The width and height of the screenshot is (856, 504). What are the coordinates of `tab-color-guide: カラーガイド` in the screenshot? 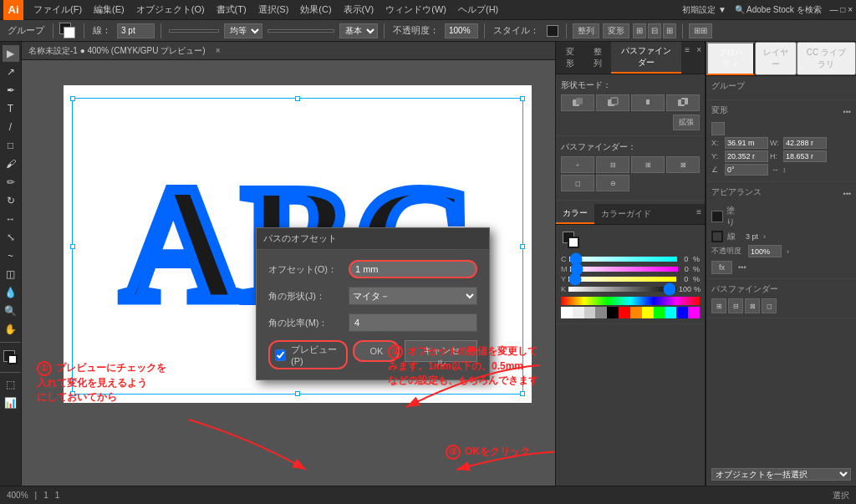 It's located at (626, 214).